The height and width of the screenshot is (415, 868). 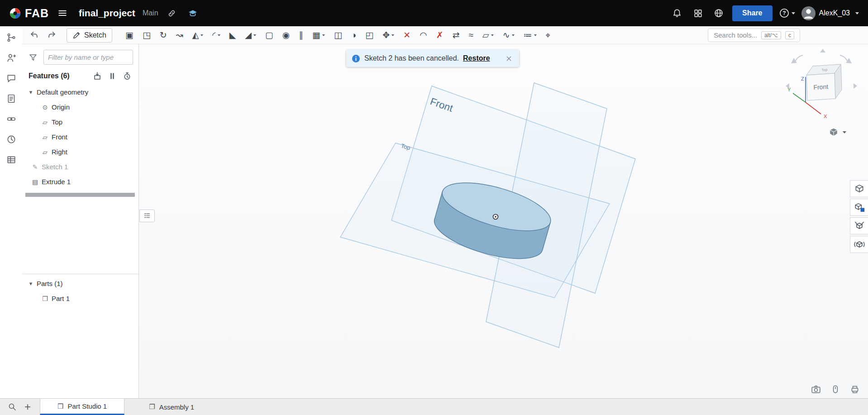 I want to click on assemblies-panel-button, so click(x=859, y=207).